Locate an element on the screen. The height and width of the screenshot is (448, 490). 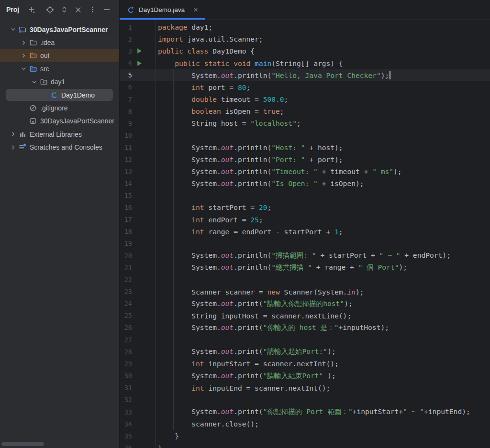
collapse-all-button is located at coordinates (78, 10).